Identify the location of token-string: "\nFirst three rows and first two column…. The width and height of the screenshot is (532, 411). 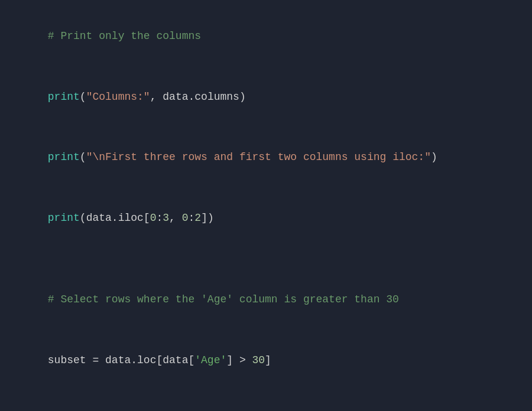
(259, 157).